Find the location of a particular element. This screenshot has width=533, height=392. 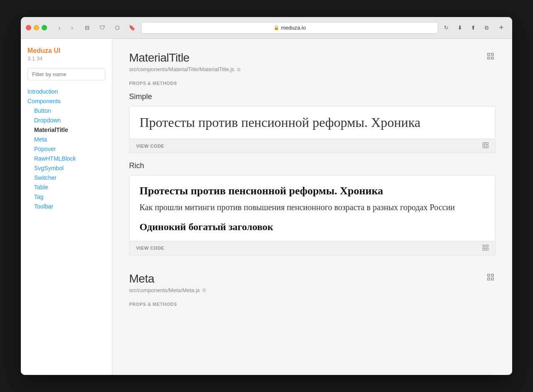

sidebar-item-introduction: Introduction is located at coordinates (67, 92).